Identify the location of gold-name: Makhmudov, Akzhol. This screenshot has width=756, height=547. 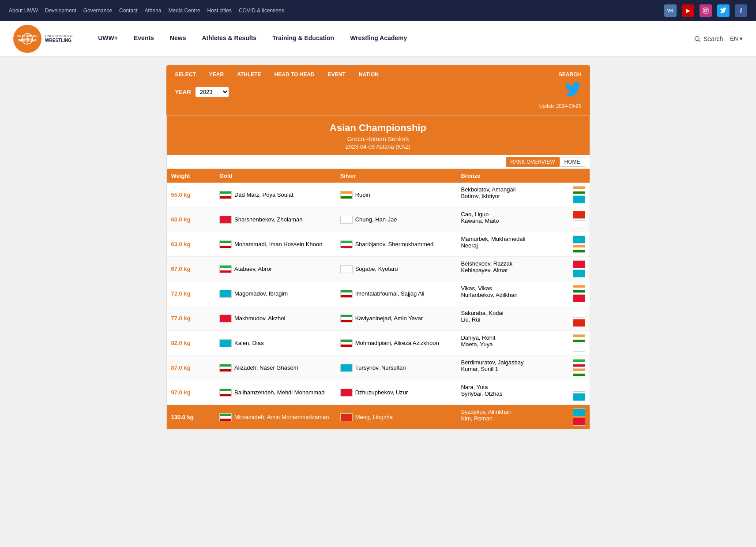
(260, 318).